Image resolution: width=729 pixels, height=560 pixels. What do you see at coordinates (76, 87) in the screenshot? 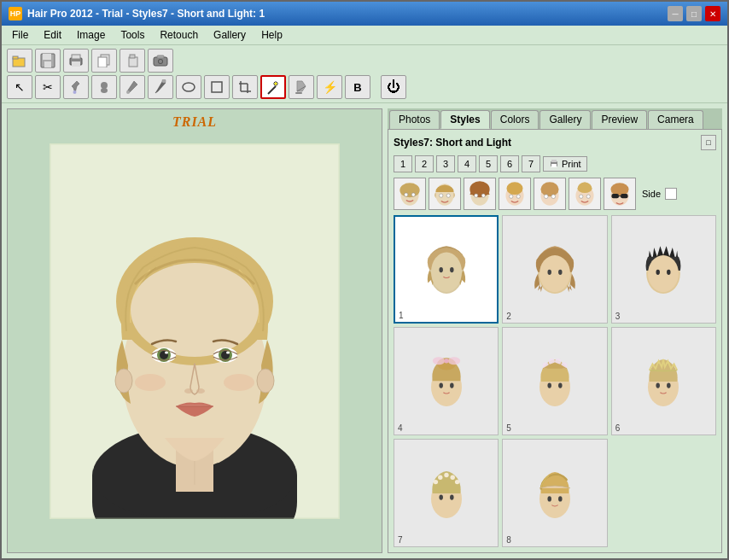
I see `dropper-tool` at bounding box center [76, 87].